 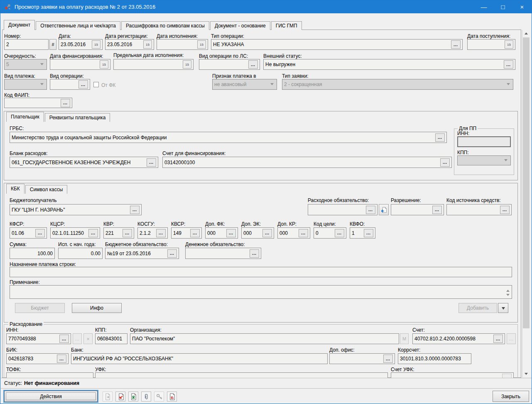 What do you see at coordinates (503, 308) in the screenshot?
I see `add-dropdown-button` at bounding box center [503, 308].